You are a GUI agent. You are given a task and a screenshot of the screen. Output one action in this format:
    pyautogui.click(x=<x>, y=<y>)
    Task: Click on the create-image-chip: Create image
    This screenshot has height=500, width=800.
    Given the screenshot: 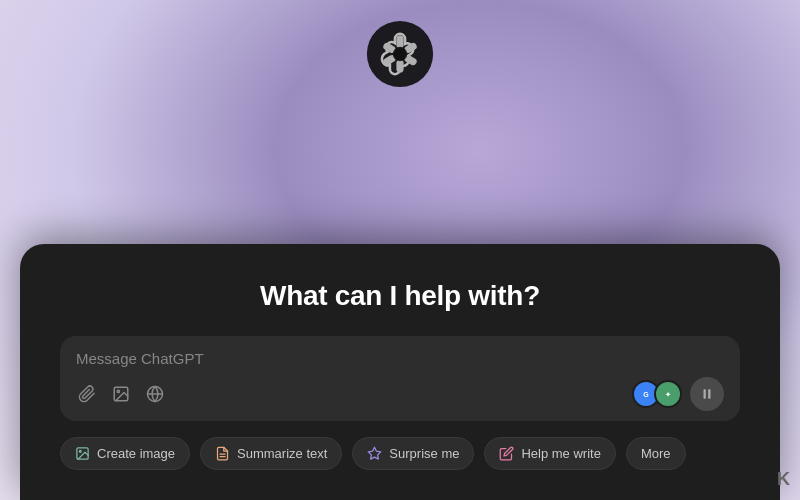 What is the action you would take?
    pyautogui.click(x=125, y=454)
    